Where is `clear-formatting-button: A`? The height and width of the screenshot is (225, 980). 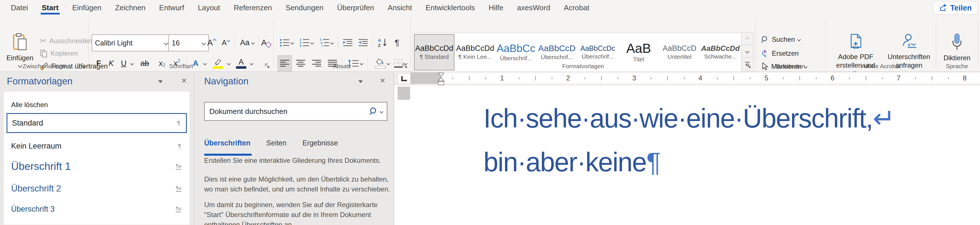 clear-formatting-button: A is located at coordinates (266, 43).